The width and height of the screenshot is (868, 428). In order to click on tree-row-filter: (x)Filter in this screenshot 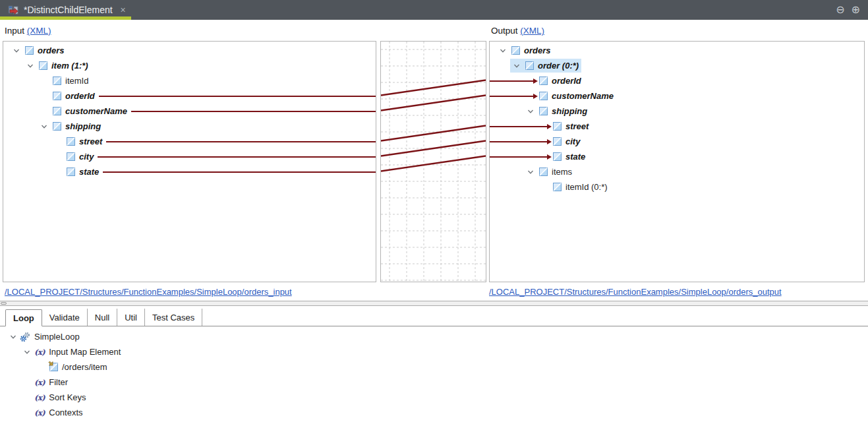, I will do `click(434, 382)`.